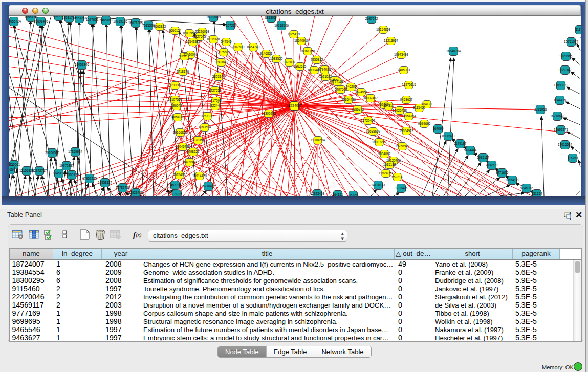 The width and height of the screenshot is (588, 372). Describe the element at coordinates (238, 47) in the screenshot. I see `svg-text: 2367608` at that location.